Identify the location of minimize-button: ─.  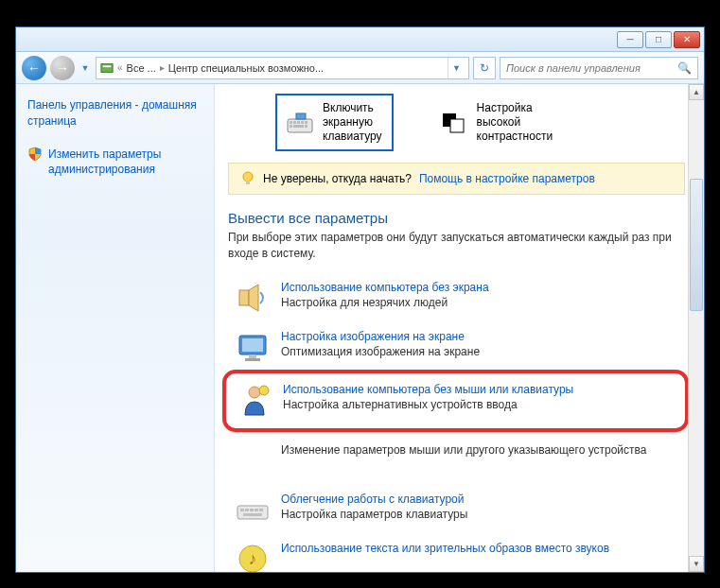
(630, 40).